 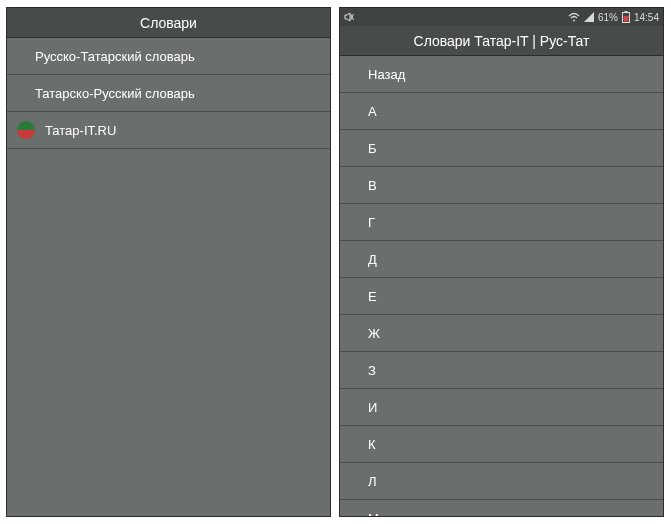 What do you see at coordinates (502, 41) in the screenshot?
I see `header: Словари Татар-IT | Рус-Тат` at bounding box center [502, 41].